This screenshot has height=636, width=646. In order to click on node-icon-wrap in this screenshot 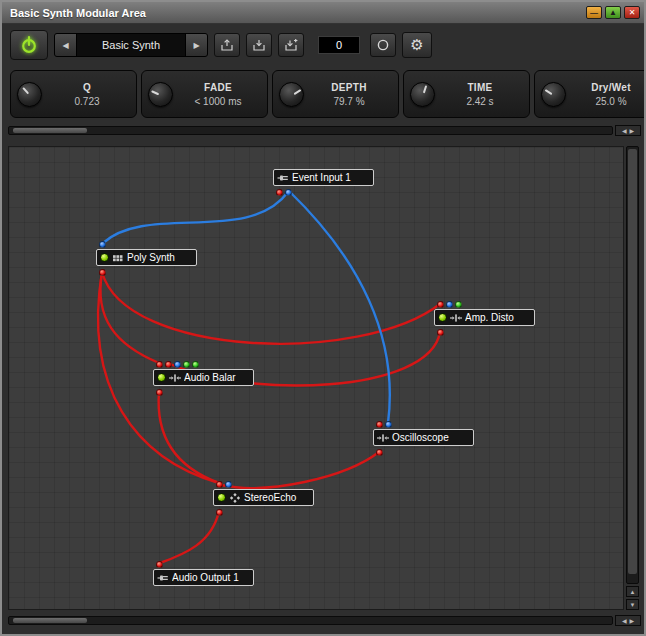, I will do `click(283, 178)`.